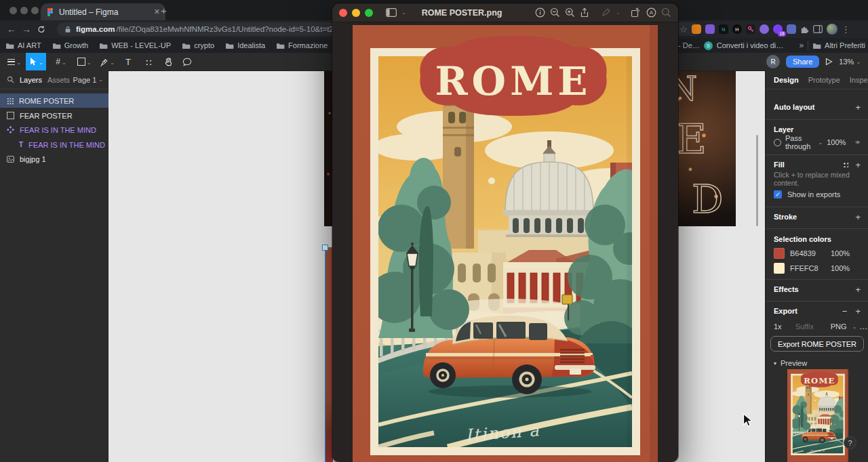 Image resolution: width=868 pixels, height=462 pixels. What do you see at coordinates (54, 115) in the screenshot?
I see `layer-row-fear-poster: FEAR POSTER` at bounding box center [54, 115].